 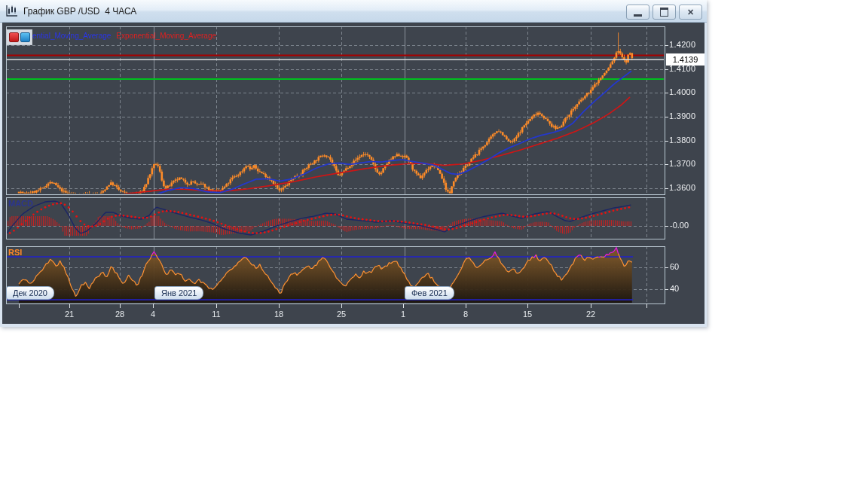 What do you see at coordinates (527, 314) in the screenshot?
I see `date-axis-label: 15` at bounding box center [527, 314].